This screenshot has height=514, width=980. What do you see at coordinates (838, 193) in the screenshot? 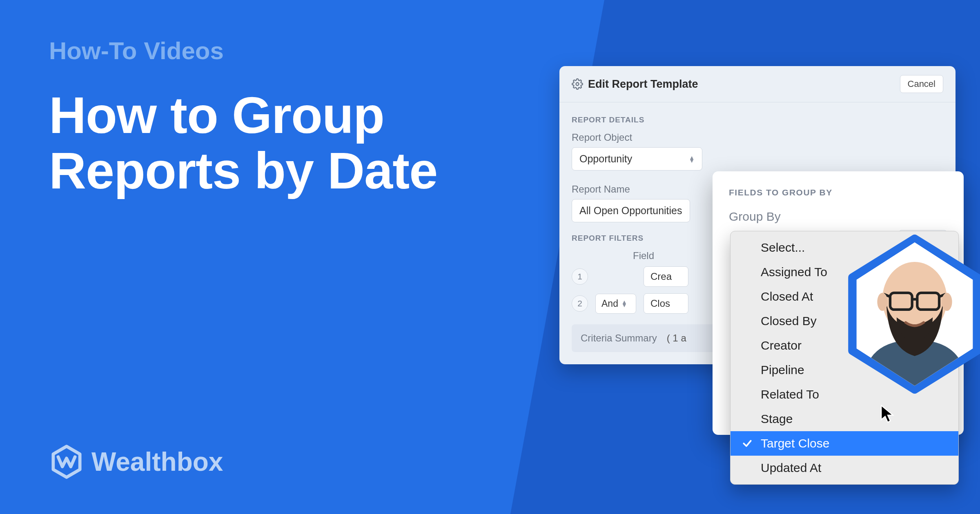
I see `fields-to-group-heading: FIELDS TO GROUP BY` at bounding box center [838, 193].